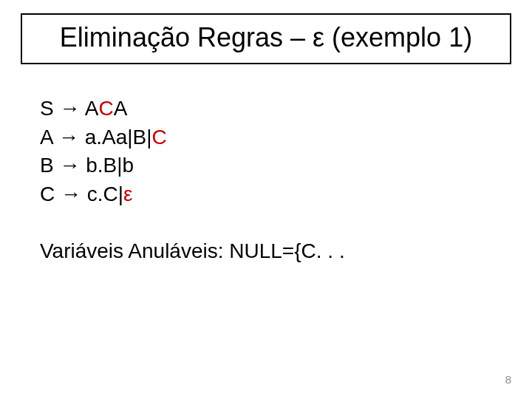 The width and height of the screenshot is (532, 399). I want to click on rule-lhs: B, so click(47, 166).